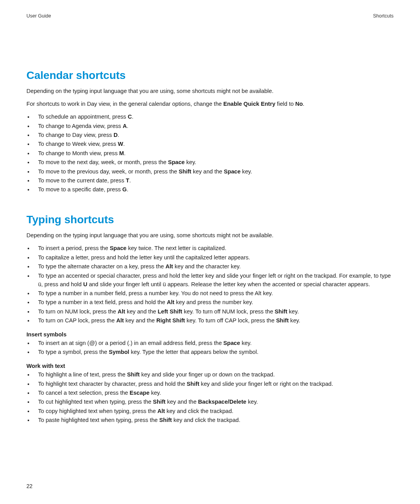 Image resolution: width=420 pixels, height=504 pixels. I want to click on list-item: To highlight text character by character…, so click(214, 384).